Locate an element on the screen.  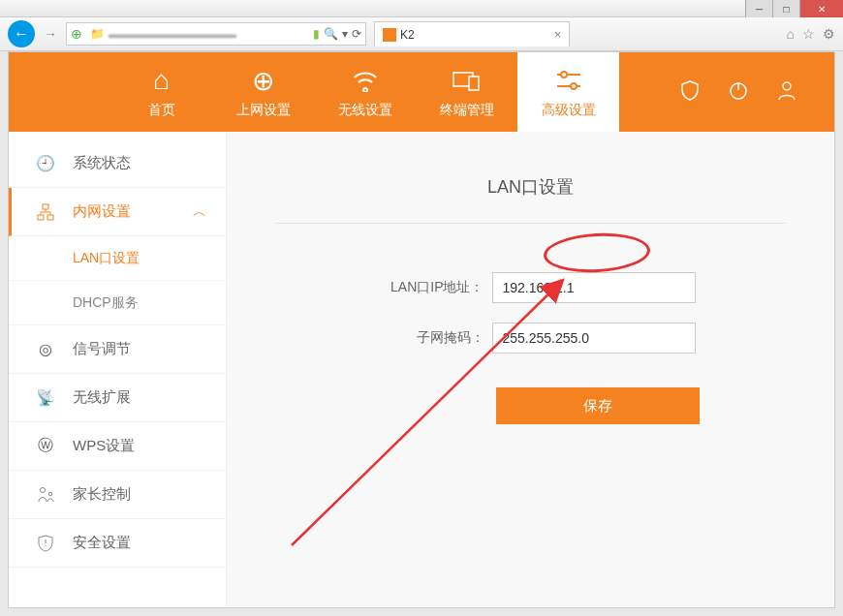
window-close-button: ✕ is located at coordinates (822, 9).